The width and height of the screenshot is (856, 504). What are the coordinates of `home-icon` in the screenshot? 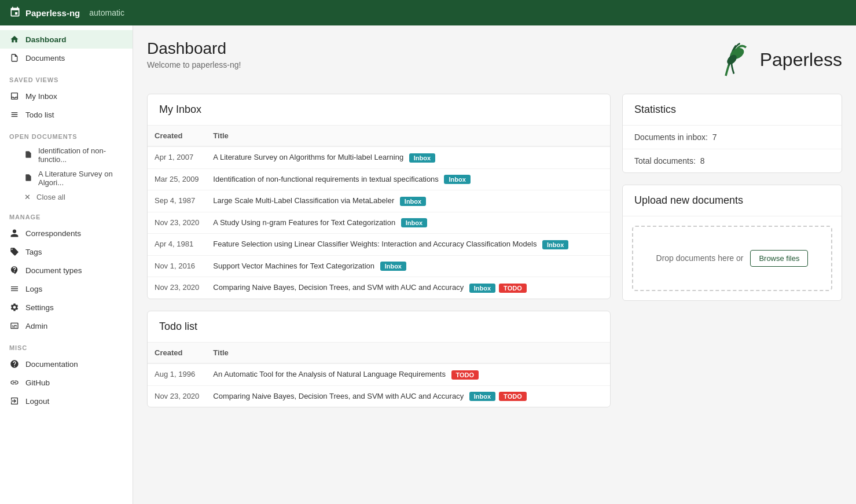 It's located at (14, 39).